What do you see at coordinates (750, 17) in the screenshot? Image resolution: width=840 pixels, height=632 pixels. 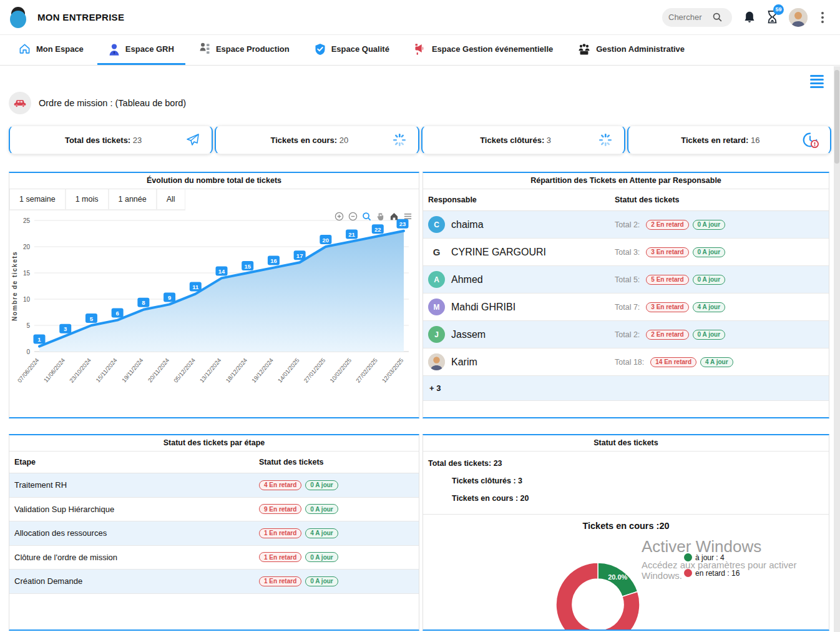 I see `notification-bell-icon` at bounding box center [750, 17].